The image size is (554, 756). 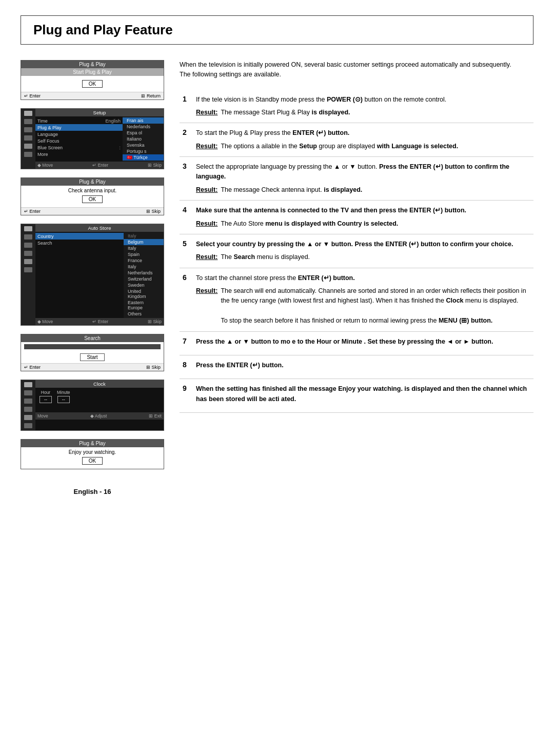 I want to click on step-content-3: Select the appropriate language by press…, so click(x=364, y=178).